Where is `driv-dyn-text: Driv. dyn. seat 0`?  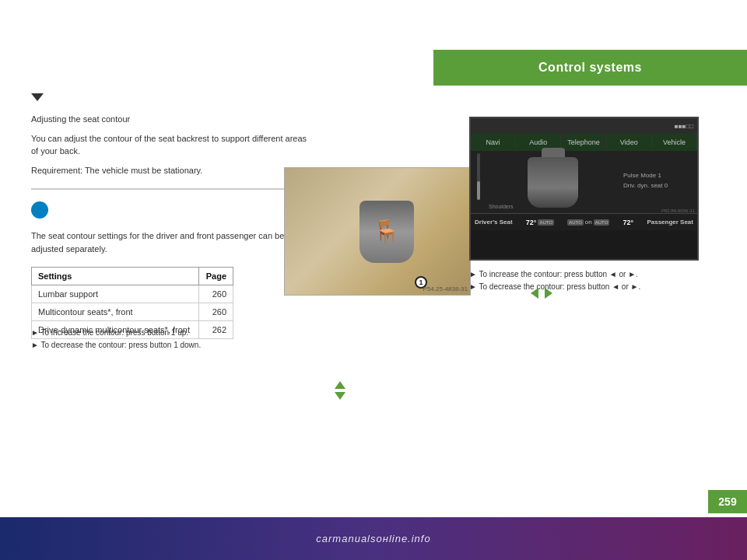 driv-dyn-text: Driv. dyn. seat 0 is located at coordinates (658, 185).